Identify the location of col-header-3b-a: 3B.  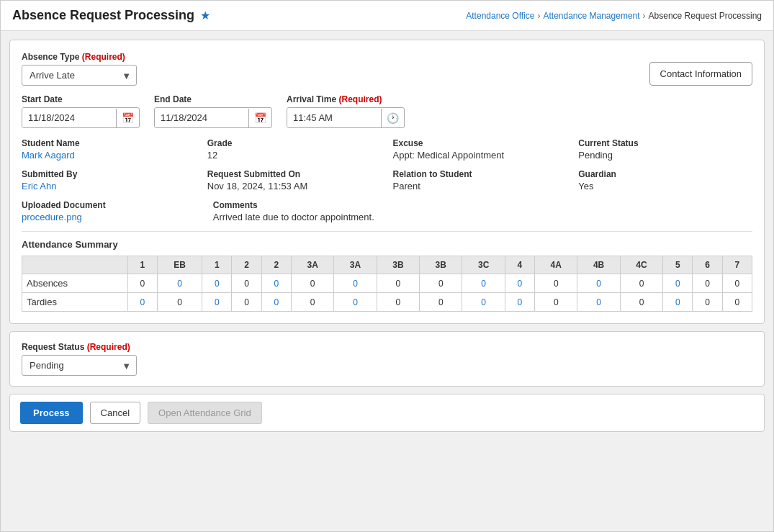
(397, 265).